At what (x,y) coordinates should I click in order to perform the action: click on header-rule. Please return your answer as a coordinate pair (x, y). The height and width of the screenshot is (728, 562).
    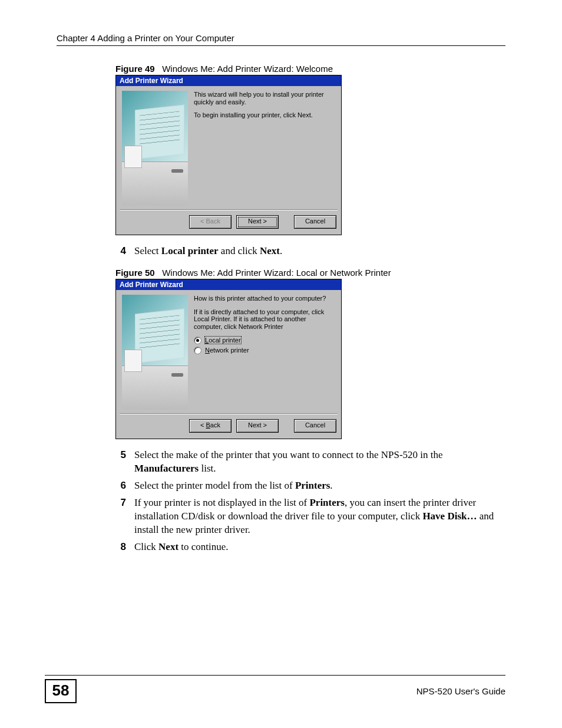
    Looking at the image, I should click on (281, 46).